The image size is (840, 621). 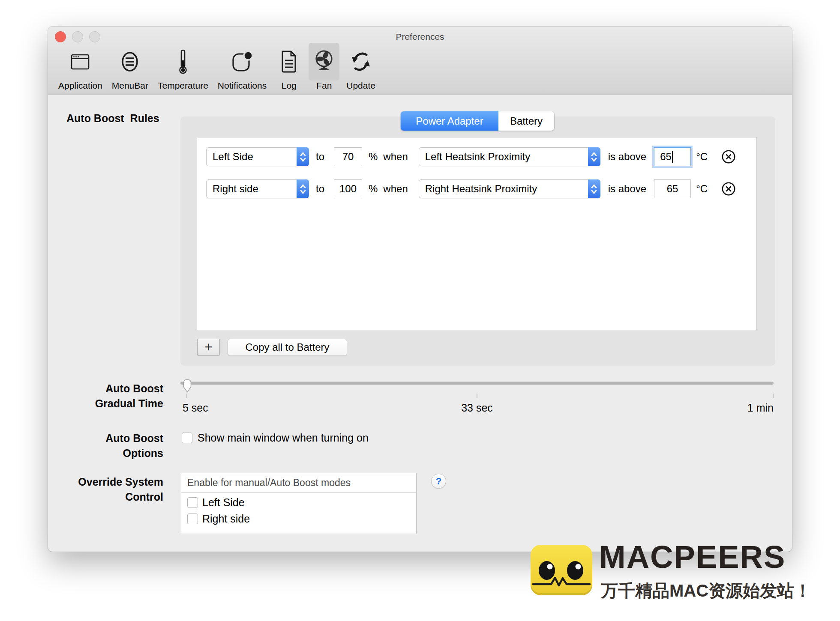 What do you see at coordinates (193, 503) in the screenshot?
I see `override-left-checkbox` at bounding box center [193, 503].